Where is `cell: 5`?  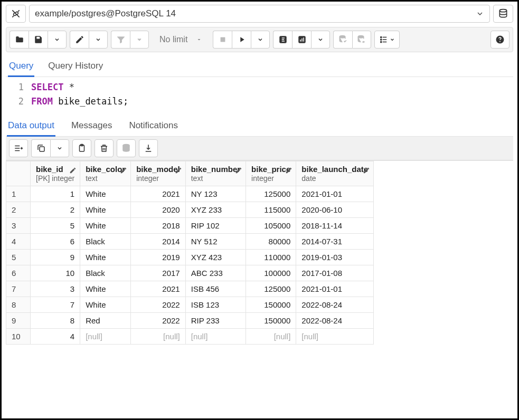 cell: 5 is located at coordinates (55, 226).